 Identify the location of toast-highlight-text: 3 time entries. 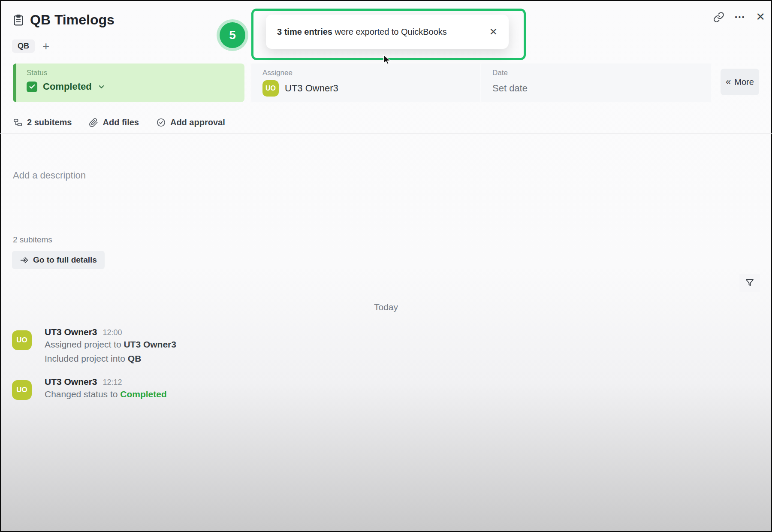
(305, 32).